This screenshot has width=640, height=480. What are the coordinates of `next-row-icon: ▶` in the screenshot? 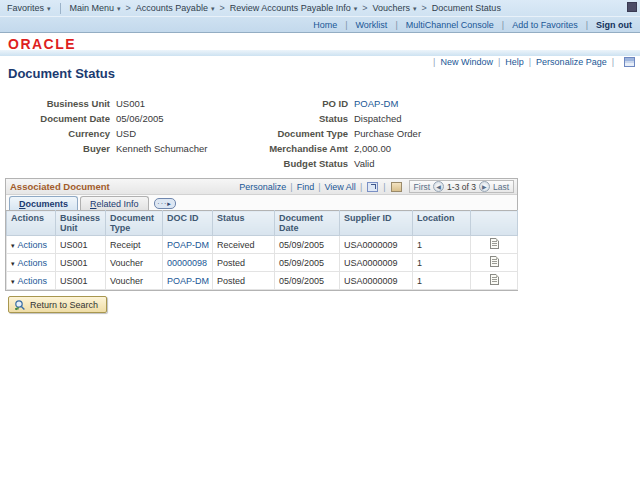 It's located at (484, 186).